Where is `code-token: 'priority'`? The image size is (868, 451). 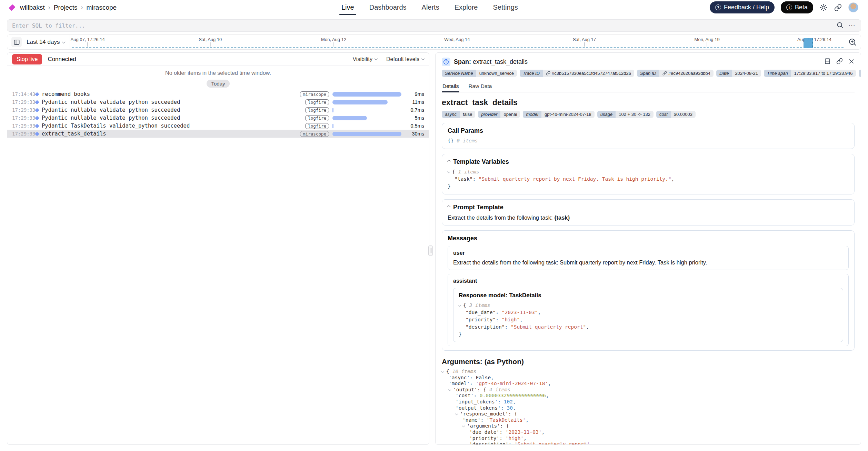 code-token: 'priority' is located at coordinates (484, 438).